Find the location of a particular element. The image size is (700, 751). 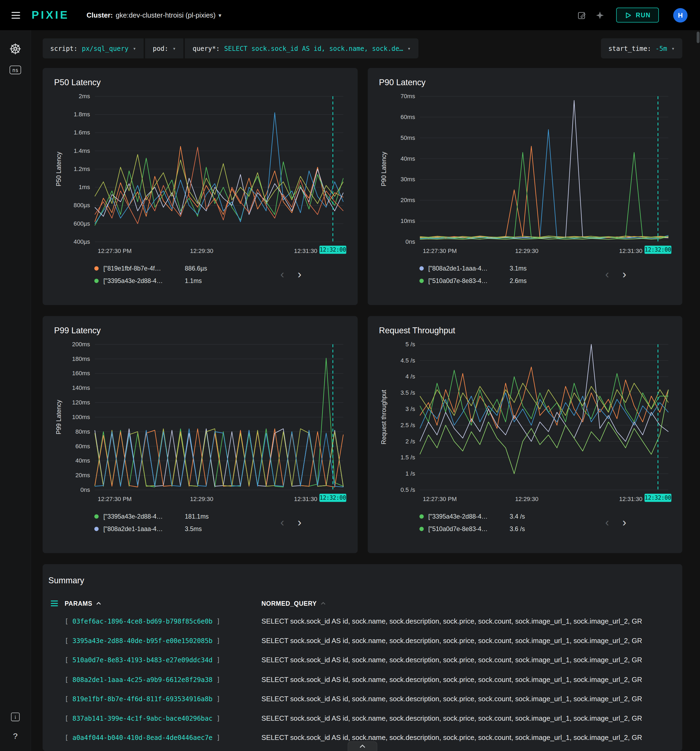

svg-text: 0ns is located at coordinates (85, 490).